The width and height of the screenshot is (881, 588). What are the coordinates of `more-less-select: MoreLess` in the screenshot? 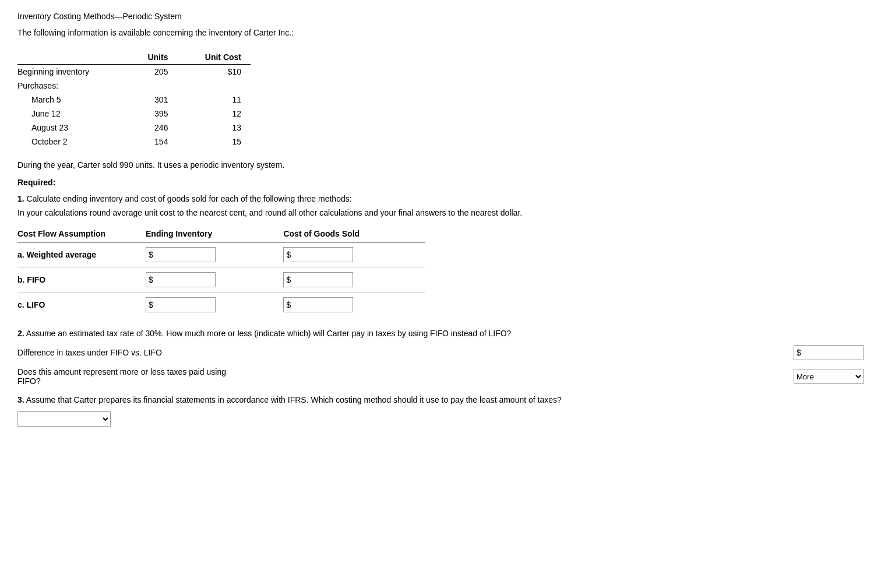 It's located at (829, 376).